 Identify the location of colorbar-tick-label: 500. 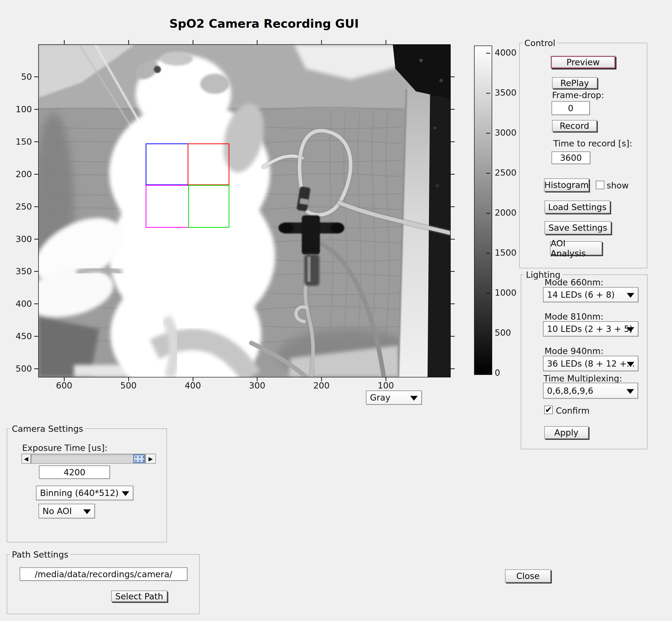
(503, 333).